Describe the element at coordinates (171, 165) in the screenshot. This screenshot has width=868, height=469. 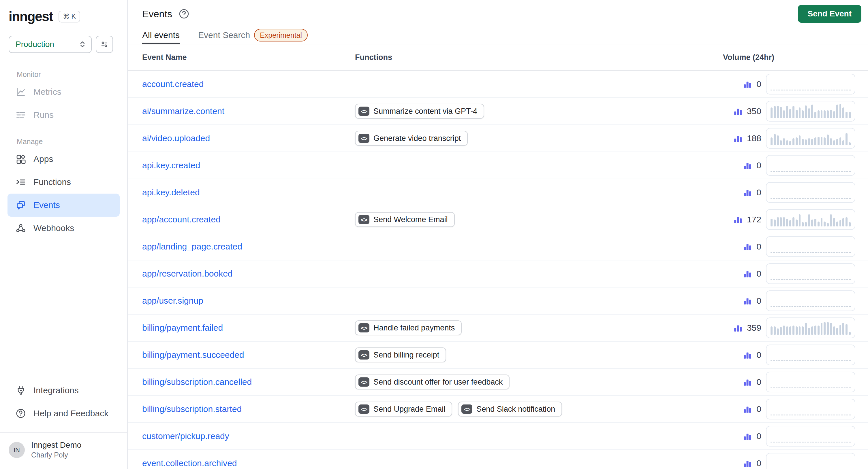
I see `event-name-link: api.key.created` at that location.